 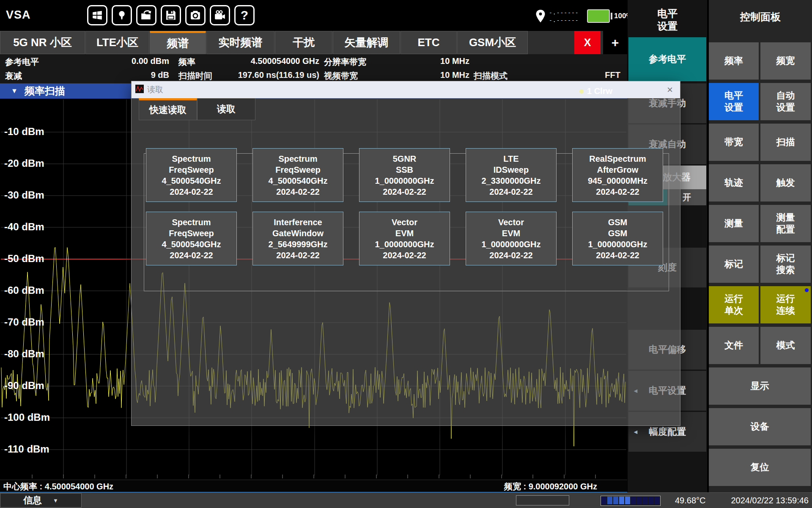 I want to click on panel-button-运行单次: 运行 单次, so click(x=734, y=305).